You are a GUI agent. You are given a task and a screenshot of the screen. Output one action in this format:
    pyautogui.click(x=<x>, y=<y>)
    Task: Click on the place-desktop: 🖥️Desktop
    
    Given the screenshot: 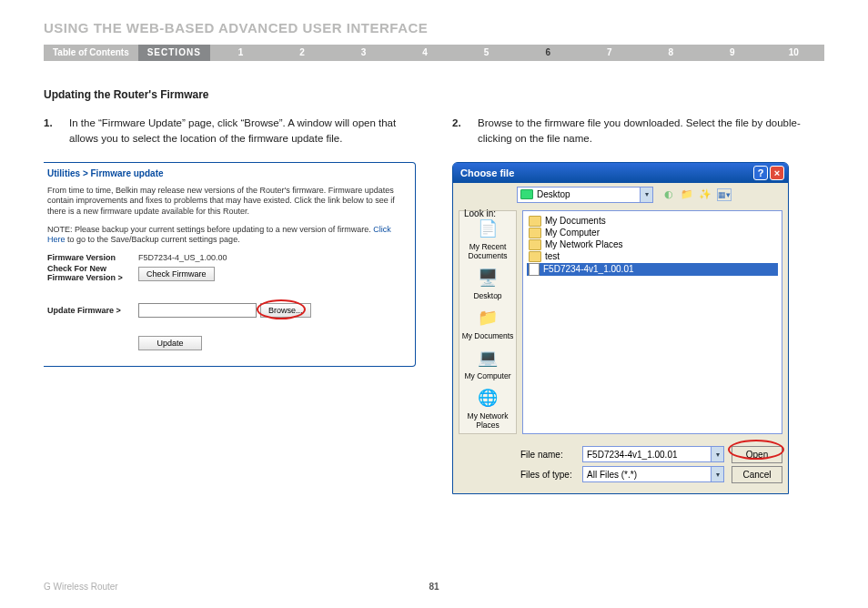 What is the action you would take?
    pyautogui.click(x=488, y=282)
    